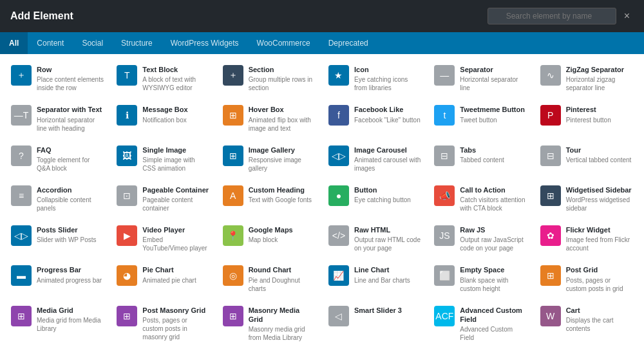 Image resolution: width=644 pixels, height=347 pixels. I want to click on element-icon: ⊟, so click(444, 156).